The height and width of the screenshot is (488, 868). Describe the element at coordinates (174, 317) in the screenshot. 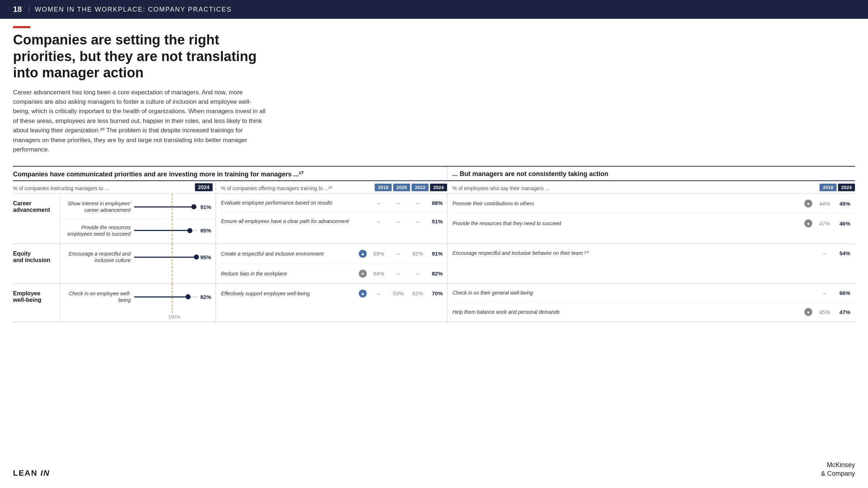

I see `dashed-line-label: 100%` at that location.